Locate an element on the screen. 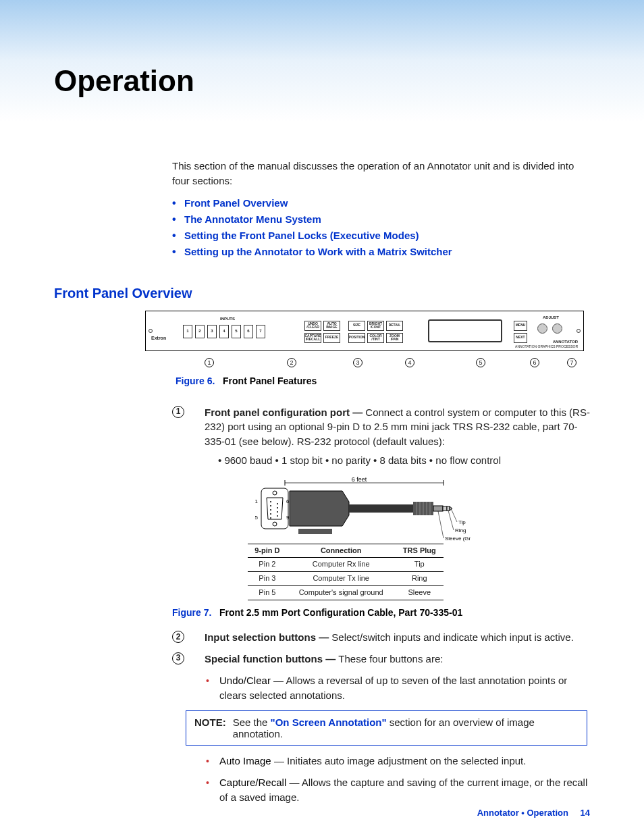 This screenshot has height=834, width=644. toc-list: Front Panel Overview The Annotator Menu … is located at coordinates (381, 228).